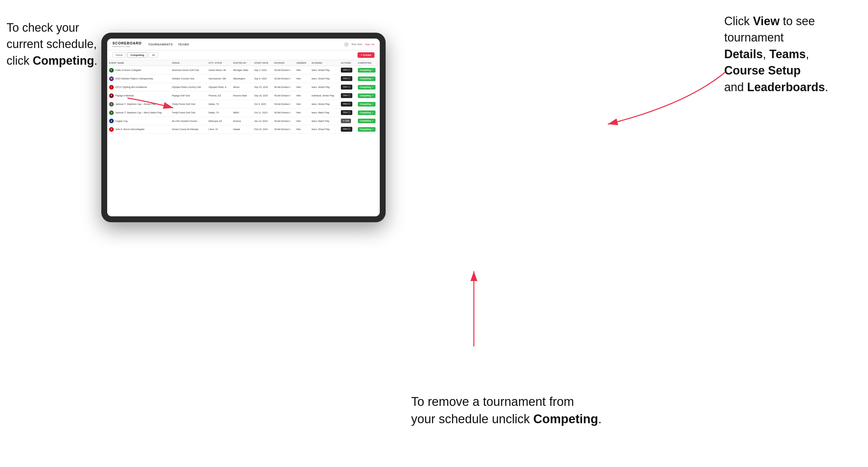  I want to click on event-name-cell: H John A. Burns Intercollegiate, so click(138, 129).